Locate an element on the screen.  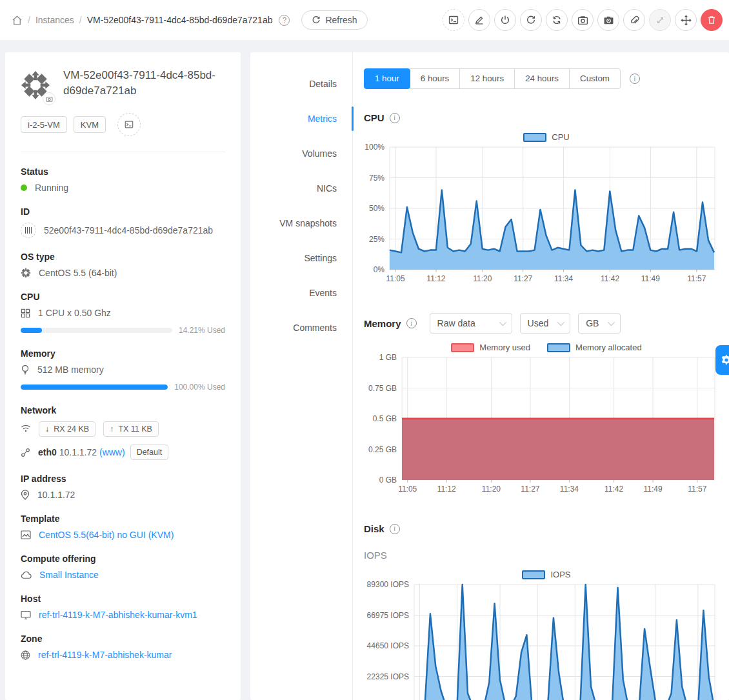
location-pin-icon is located at coordinates (25, 495).